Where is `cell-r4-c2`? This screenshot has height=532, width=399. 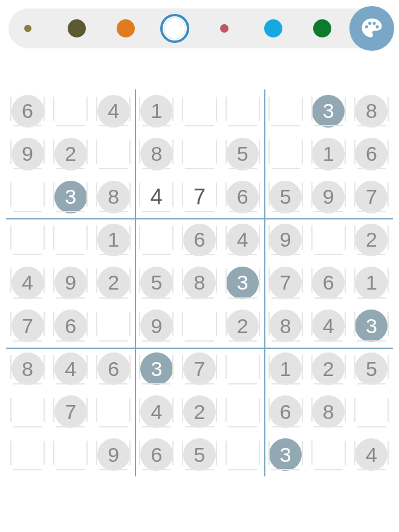
cell-r4-c2 is located at coordinates (70, 239).